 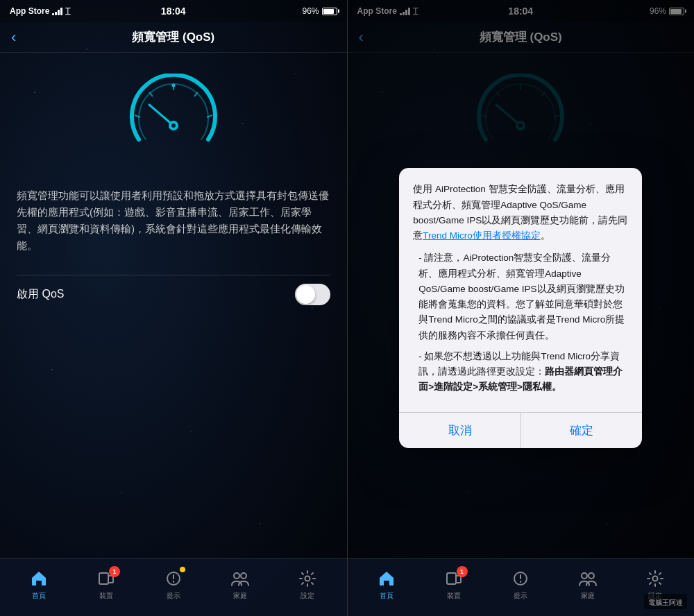 I want to click on hint-icon-left, so click(x=174, y=579).